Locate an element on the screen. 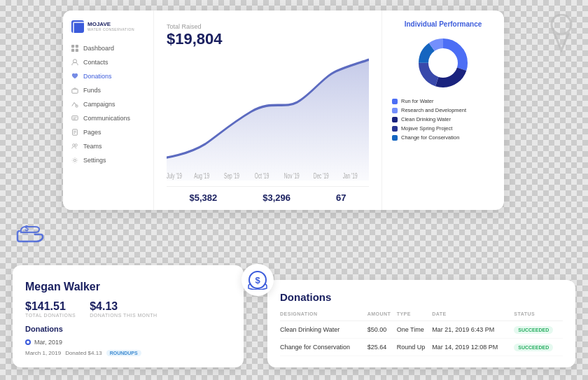 The width and height of the screenshot is (588, 380). svg-text: Nov '19 is located at coordinates (292, 176).